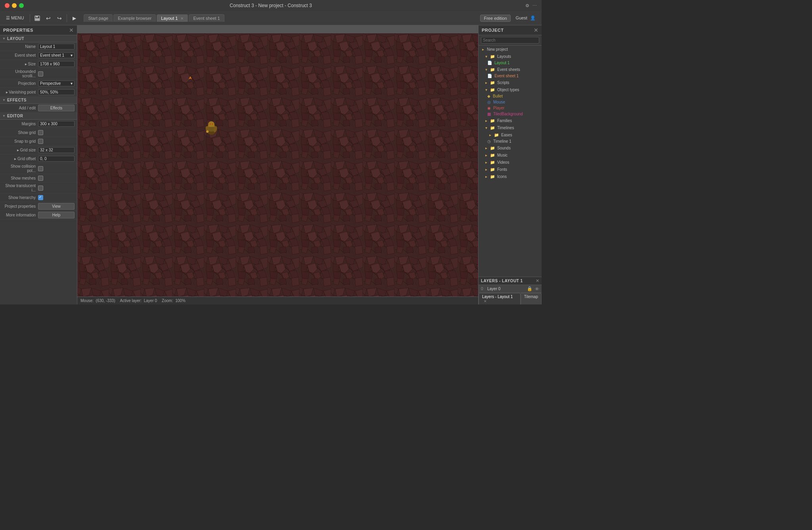  What do you see at coordinates (38, 39) in the screenshot?
I see `layout-section-header: ▼ LAYOUT` at bounding box center [38, 39].